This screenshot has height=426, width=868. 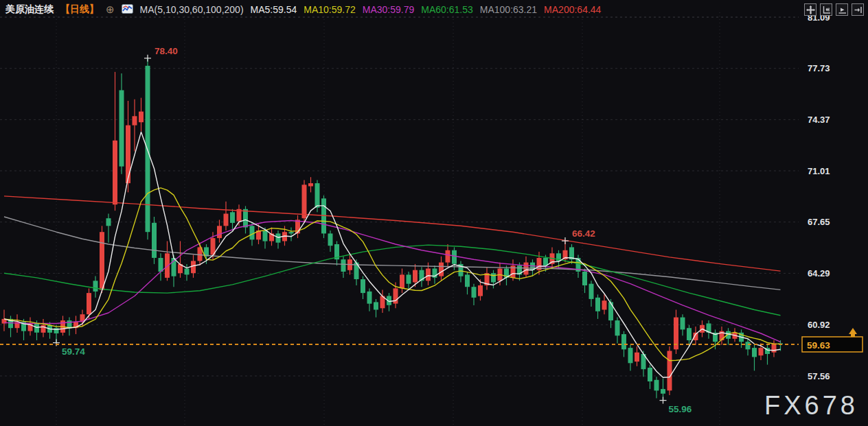 I want to click on y-axis-tick-label: 74.37, so click(x=819, y=119).